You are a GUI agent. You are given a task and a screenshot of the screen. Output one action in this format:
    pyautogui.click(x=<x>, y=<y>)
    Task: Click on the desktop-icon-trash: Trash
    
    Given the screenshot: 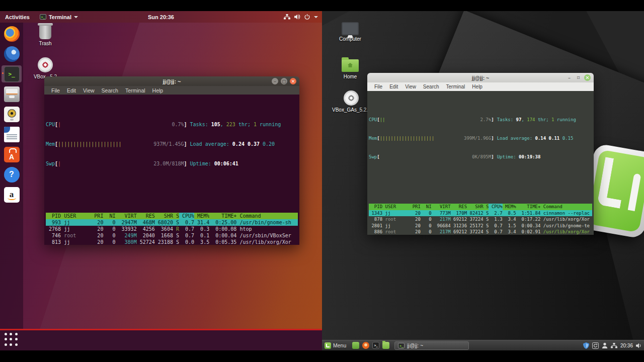 What is the action you would take?
    pyautogui.click(x=45, y=36)
    